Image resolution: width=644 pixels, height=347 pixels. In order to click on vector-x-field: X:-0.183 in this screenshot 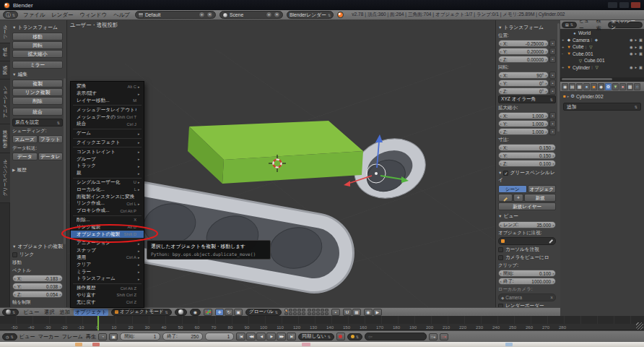, I will do `click(38, 278)`.